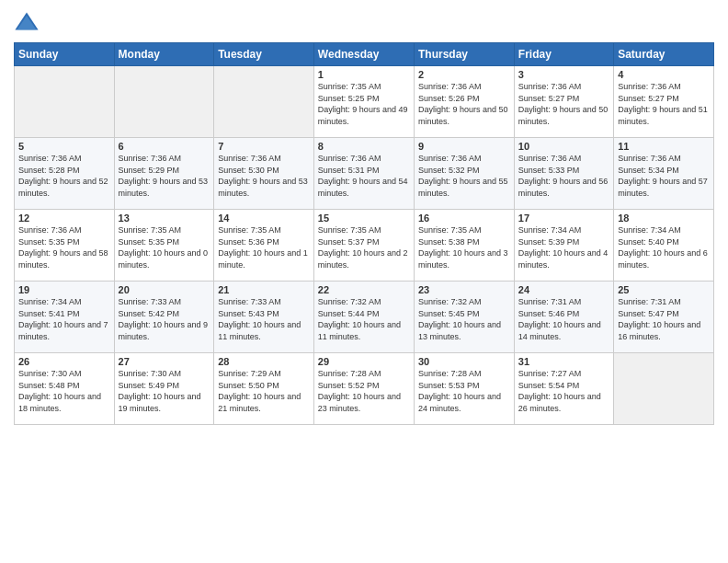 This screenshot has width=728, height=563. I want to click on day-info: Sunrise: 7:33 AMSunset: 5:42 PMDaylight:…, so click(165, 319).